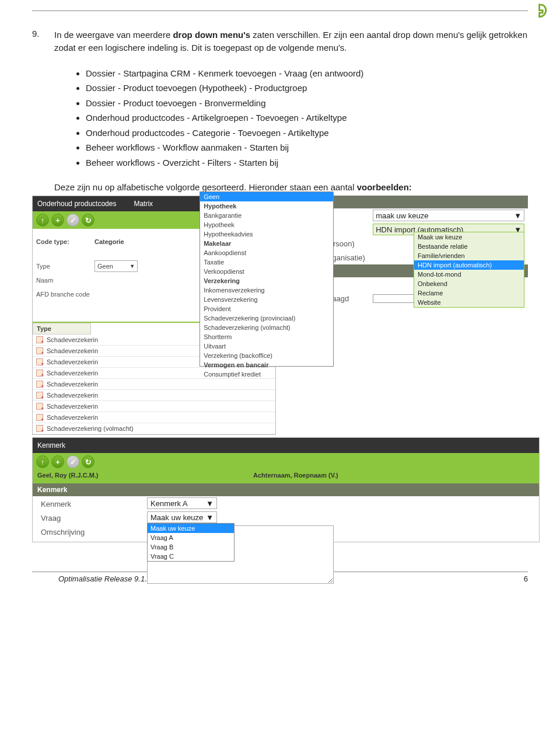 The height and width of the screenshot is (756, 560). I want to click on type-label: Type, so click(65, 266).